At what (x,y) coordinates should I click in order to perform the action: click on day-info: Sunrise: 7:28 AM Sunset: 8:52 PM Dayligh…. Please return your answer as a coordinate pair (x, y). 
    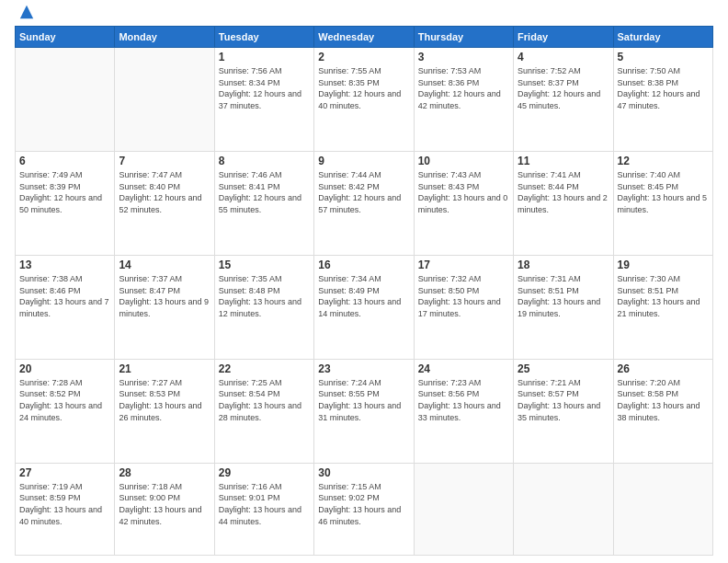
    Looking at the image, I should click on (64, 400).